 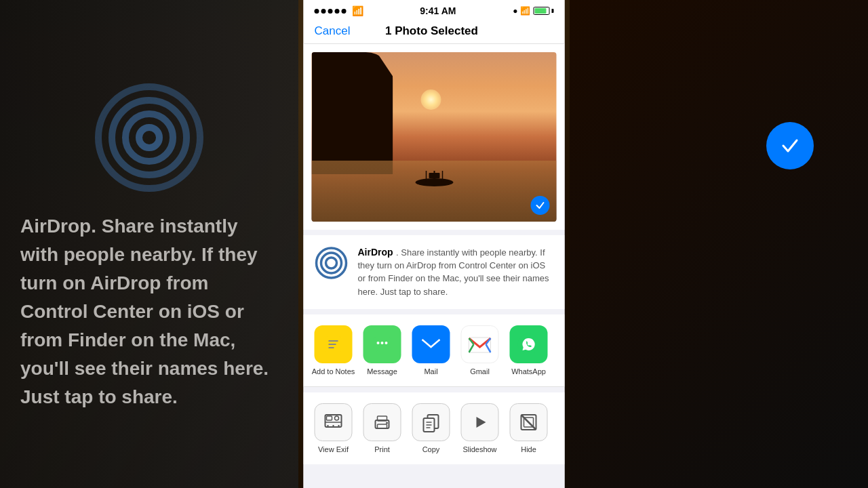 What do you see at coordinates (434, 137) in the screenshot?
I see `photo-area` at bounding box center [434, 137].